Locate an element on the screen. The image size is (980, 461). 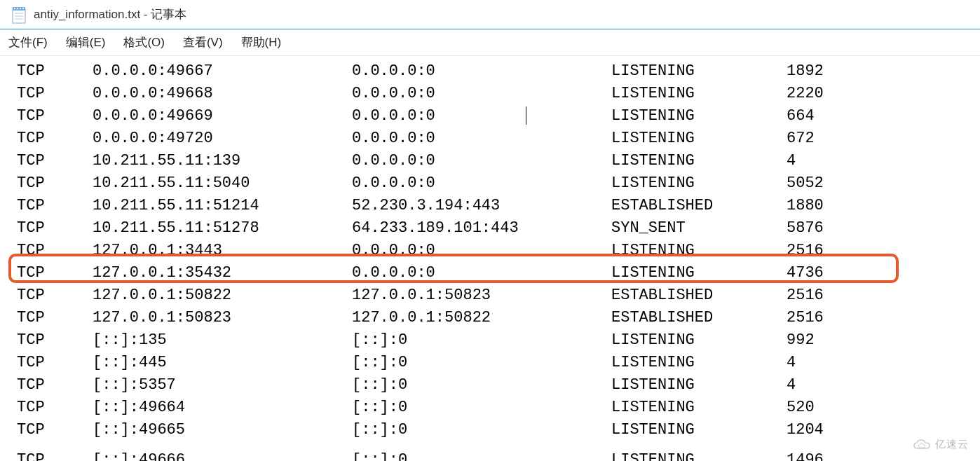
table-row: TCP127.0.0.1:50822127.0.0.1:50823ESTABLI… is located at coordinates (490, 296).